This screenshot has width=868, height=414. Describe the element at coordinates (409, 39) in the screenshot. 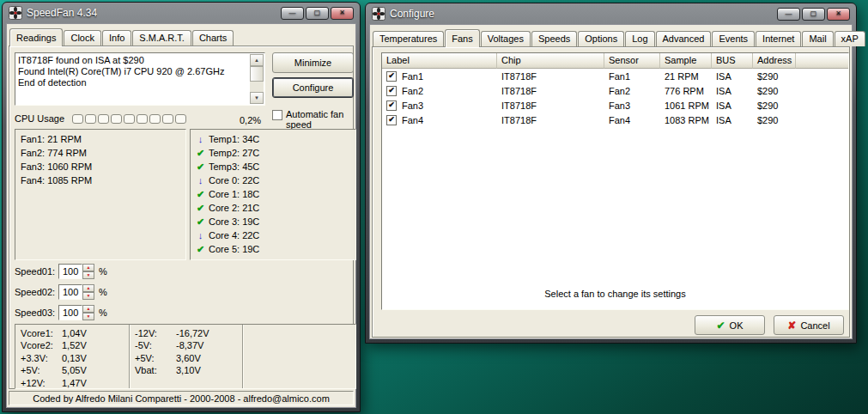

I see `configure-tab-temperatures: Temperatures` at that location.